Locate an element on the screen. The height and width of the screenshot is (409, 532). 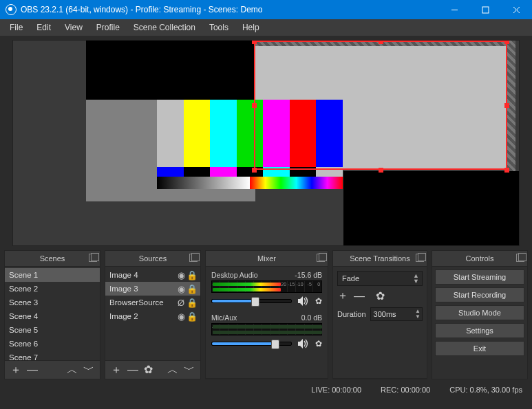
status-cpu: CPU: 0.8%, 30.00 fps is located at coordinates (486, 390).